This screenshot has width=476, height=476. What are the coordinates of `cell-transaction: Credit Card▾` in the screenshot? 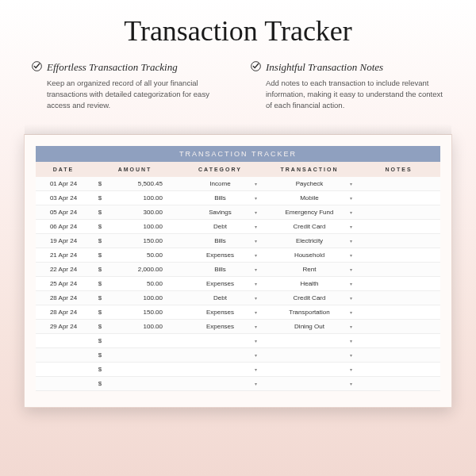 It's located at (309, 298).